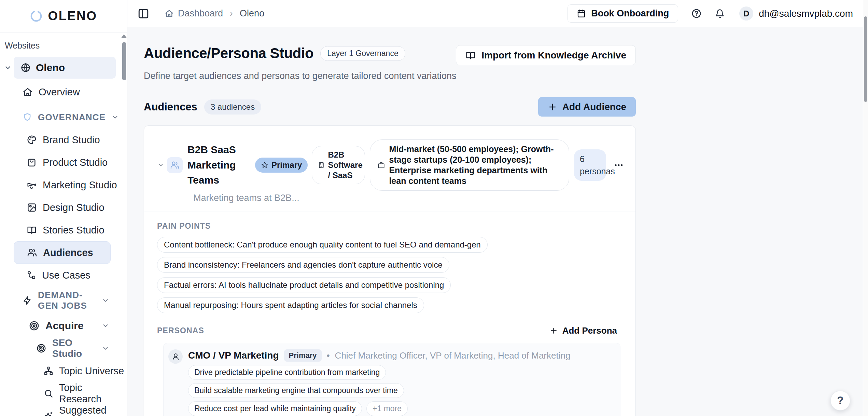 This screenshot has width=868, height=416. I want to click on sidebar: OLENO Websites Oleno, so click(64, 208).